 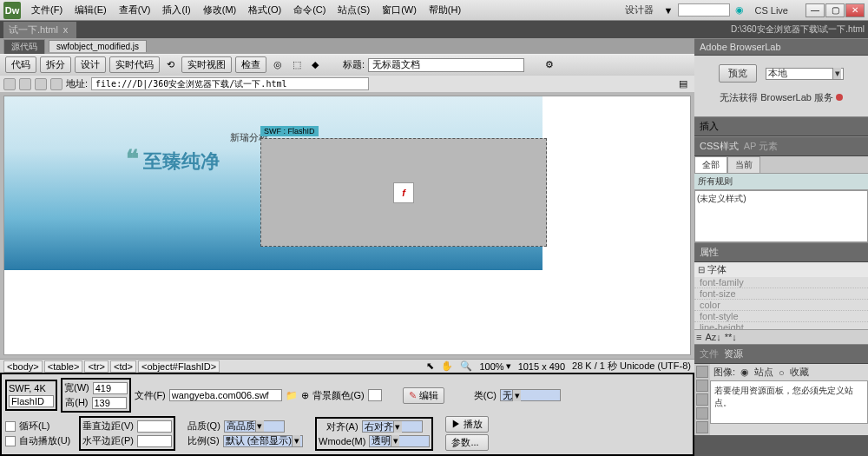 What do you see at coordinates (447, 367) in the screenshot?
I see `hand-tool-icon: ✋` at bounding box center [447, 367].